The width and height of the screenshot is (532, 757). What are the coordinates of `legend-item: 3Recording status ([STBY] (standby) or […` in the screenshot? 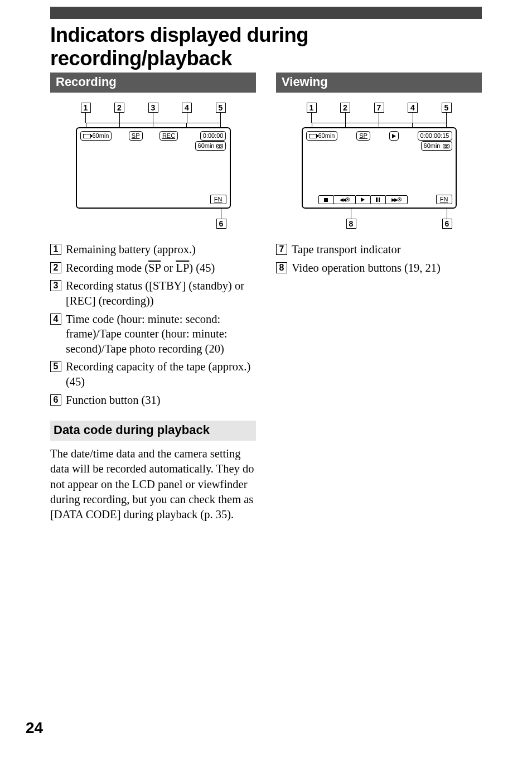 It's located at (153, 293).